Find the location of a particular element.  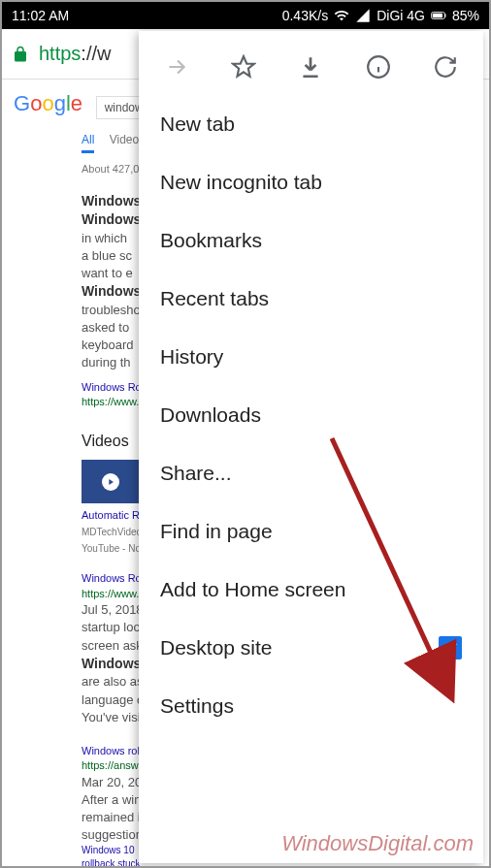

android-status-bar: 11:02 AM 0.43K/s DiGi 4G 85% is located at coordinates (246, 16).